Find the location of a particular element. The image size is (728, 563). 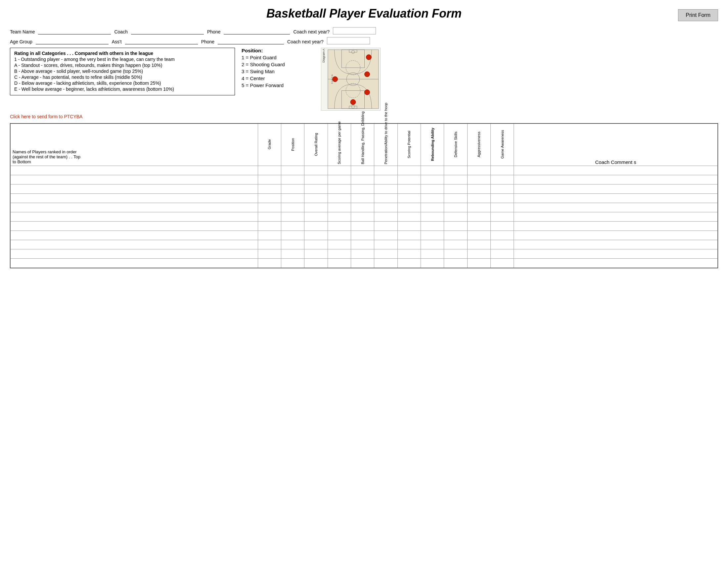

age-group-input is located at coordinates (72, 41).